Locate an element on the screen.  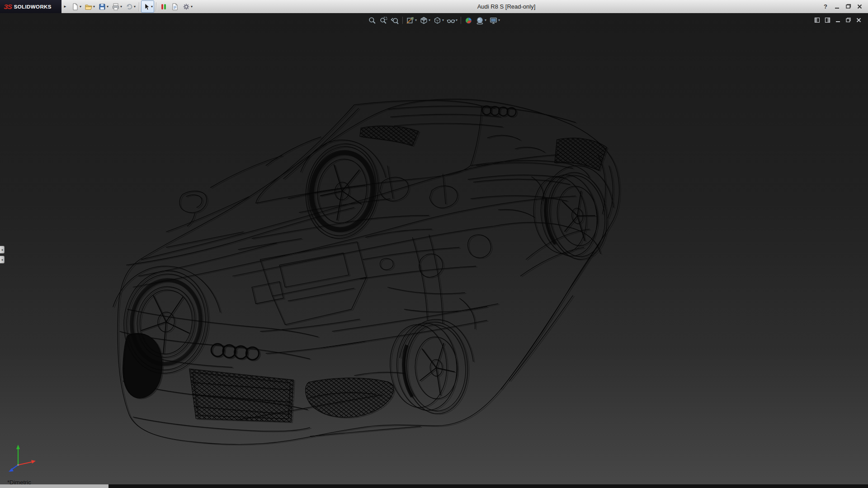
options-button: ▾ is located at coordinates (187, 6).